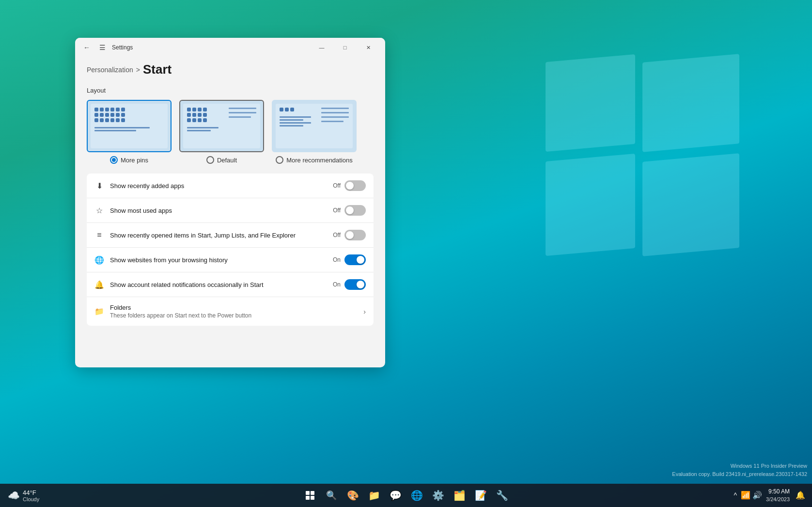  What do you see at coordinates (135, 160) in the screenshot?
I see `layout-more-pins-label: More pins` at bounding box center [135, 160].